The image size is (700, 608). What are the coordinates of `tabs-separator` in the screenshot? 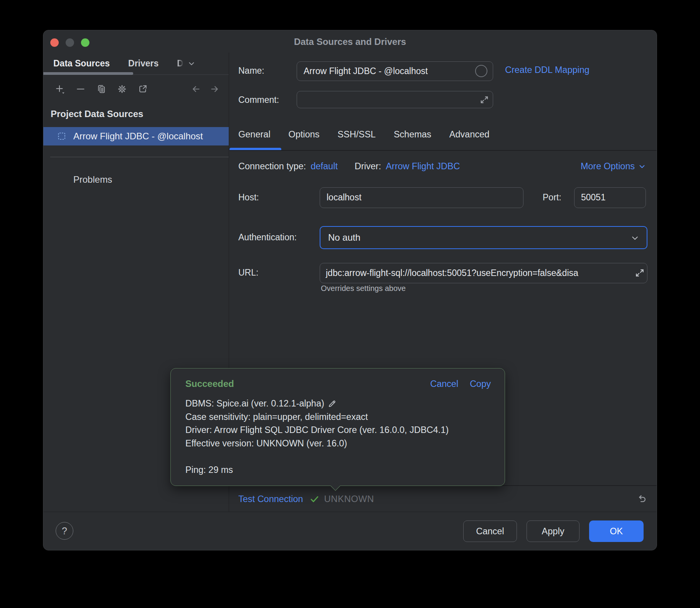 It's located at (443, 150).